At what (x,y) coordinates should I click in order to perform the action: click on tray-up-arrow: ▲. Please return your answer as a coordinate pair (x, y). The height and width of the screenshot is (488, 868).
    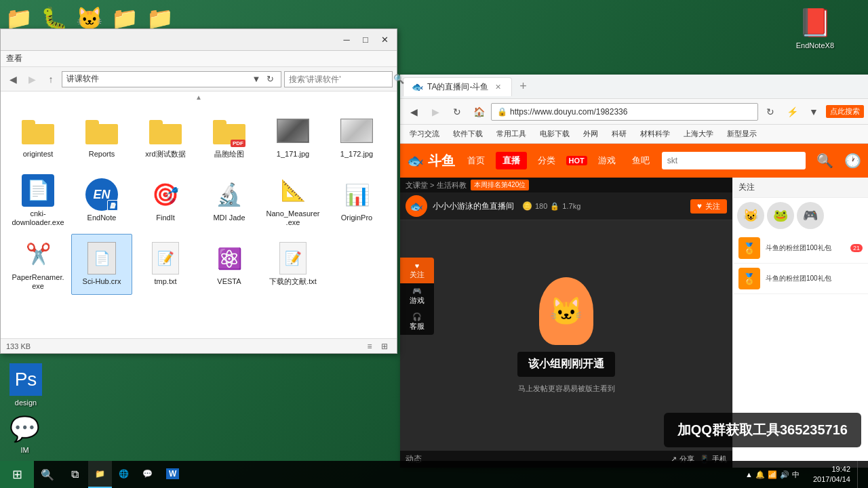
    Looking at the image, I should click on (749, 474).